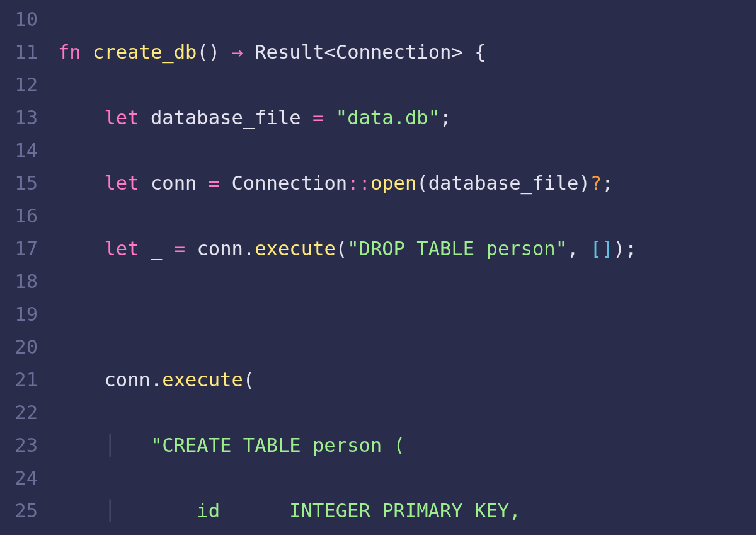  What do you see at coordinates (19, 380) in the screenshot?
I see `line-number: 21` at bounding box center [19, 380].